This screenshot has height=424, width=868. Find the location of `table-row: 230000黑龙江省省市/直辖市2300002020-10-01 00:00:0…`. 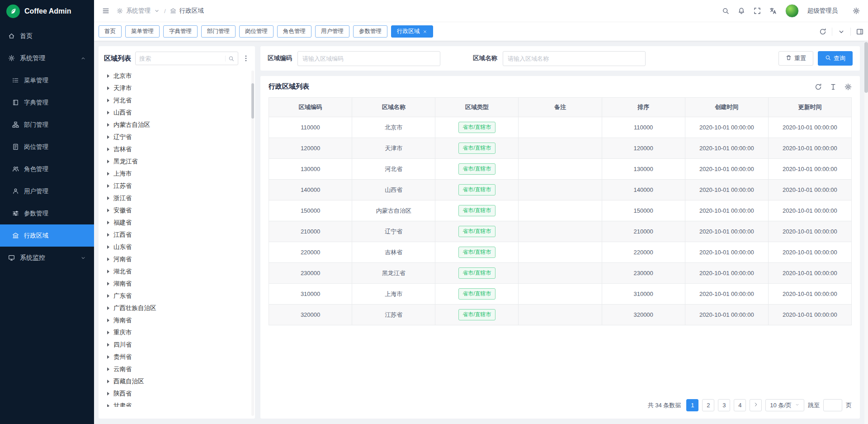

table-row: 230000黑龙江省省市/直辖市2300002020-10-01 00:00:0… is located at coordinates (561, 273).